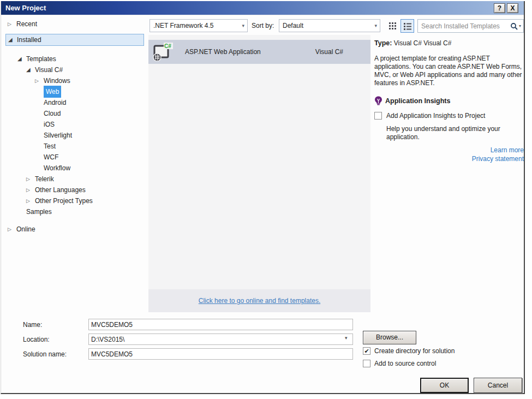  I want to click on create-directory-label: Create directory for solution, so click(415, 351).